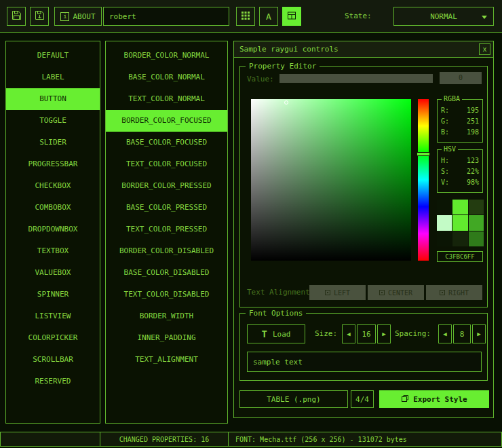 The width and height of the screenshot is (502, 448). I want to click on properties-list-item: TEXT_COLOR_PRESSED, so click(167, 229).